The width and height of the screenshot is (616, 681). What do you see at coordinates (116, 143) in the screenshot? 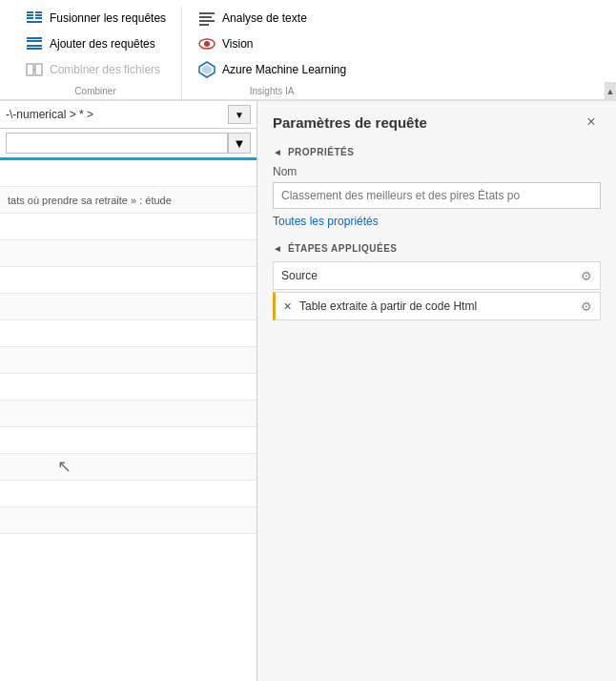
I see `filter-input` at bounding box center [116, 143].